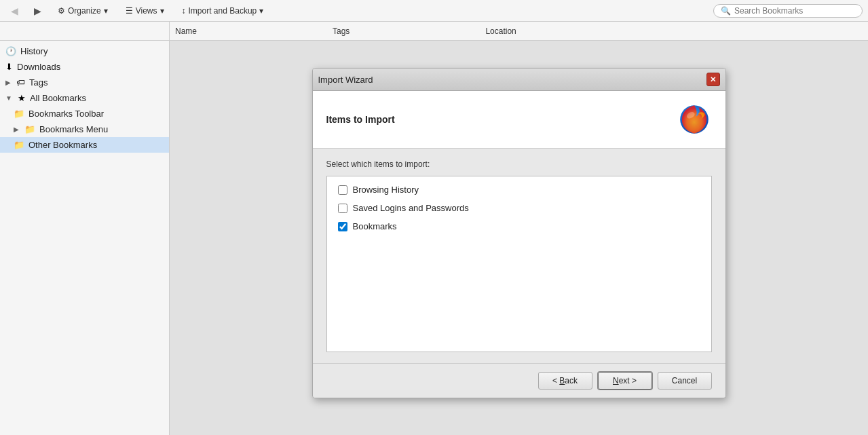 Image resolution: width=868 pixels, height=435 pixels. I want to click on checkbox-label-bookmarks: Bookmarks, so click(375, 227).